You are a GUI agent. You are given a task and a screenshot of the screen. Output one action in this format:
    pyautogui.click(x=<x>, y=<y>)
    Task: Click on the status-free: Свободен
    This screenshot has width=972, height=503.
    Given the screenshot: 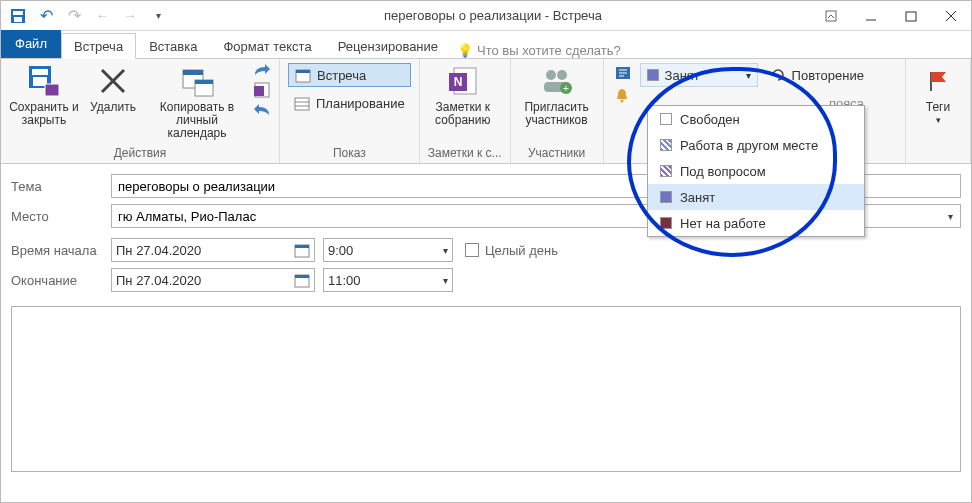 What is the action you would take?
    pyautogui.click(x=756, y=119)
    